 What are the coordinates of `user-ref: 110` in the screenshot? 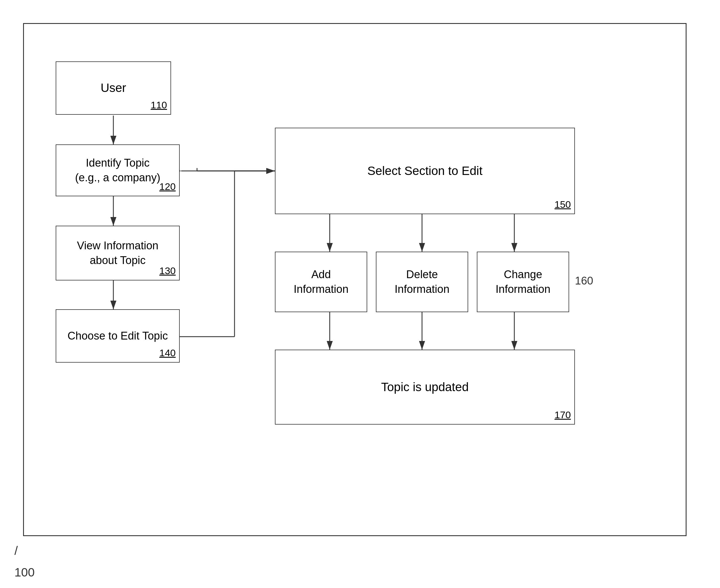 It's located at (159, 105).